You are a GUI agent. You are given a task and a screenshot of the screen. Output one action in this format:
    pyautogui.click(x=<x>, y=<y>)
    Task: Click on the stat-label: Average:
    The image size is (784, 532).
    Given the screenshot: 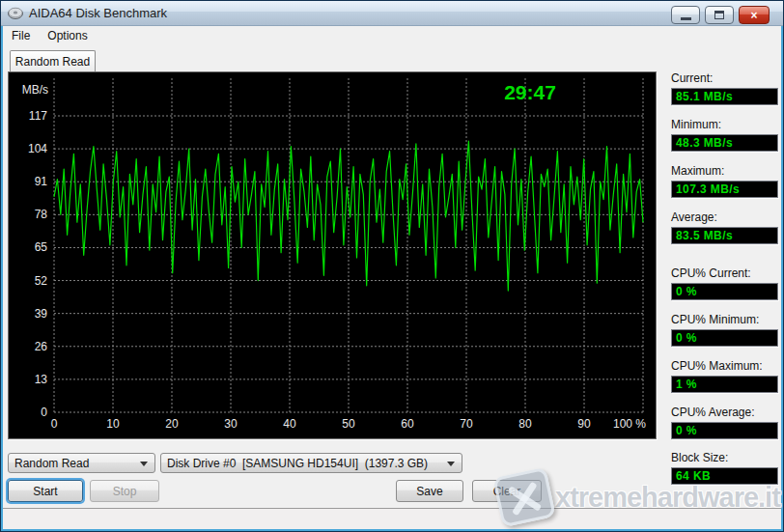 What is the action you would take?
    pyautogui.click(x=725, y=217)
    